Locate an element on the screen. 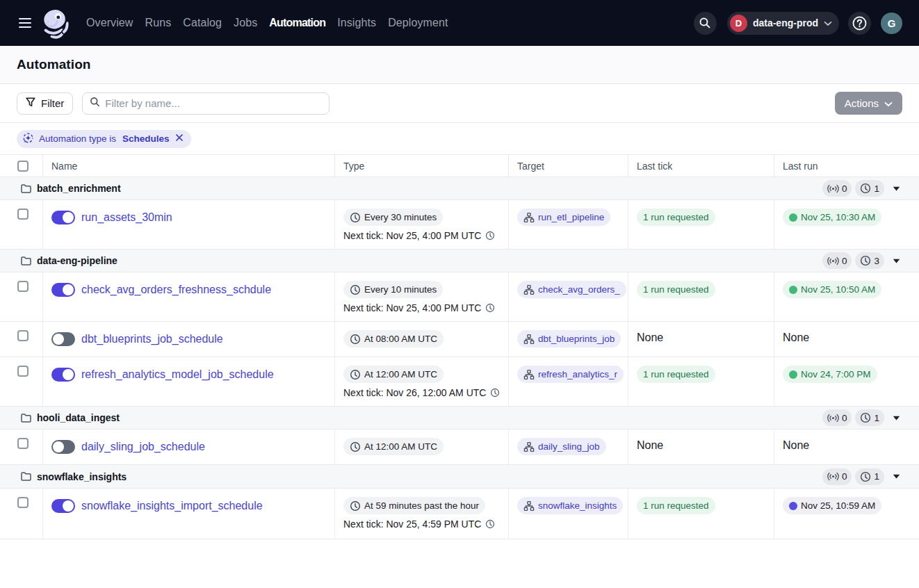 Image resolution: width=919 pixels, height=588 pixels. automation-row: refresh_analytics_model_job_schedule At … is located at coordinates (460, 382).